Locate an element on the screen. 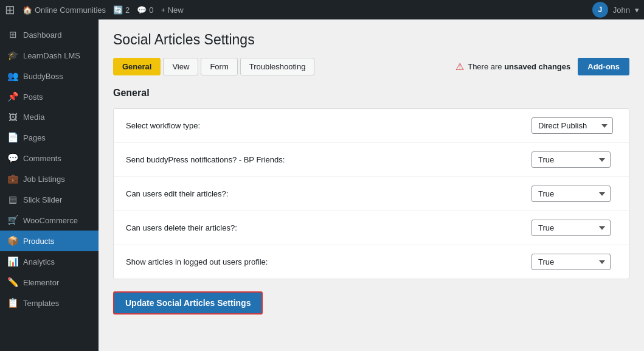 Image resolution: width=644 pixels, height=351 pixels. sidebar-item-elementor: ✏️ Elementor is located at coordinates (49, 282).